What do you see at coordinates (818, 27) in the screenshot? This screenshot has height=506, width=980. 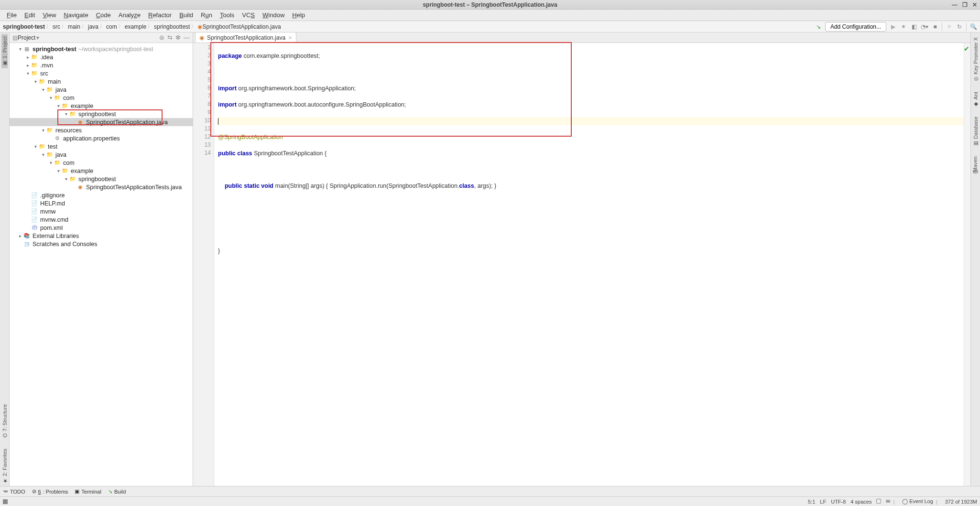 I see `hammer-icon: ↘` at bounding box center [818, 27].